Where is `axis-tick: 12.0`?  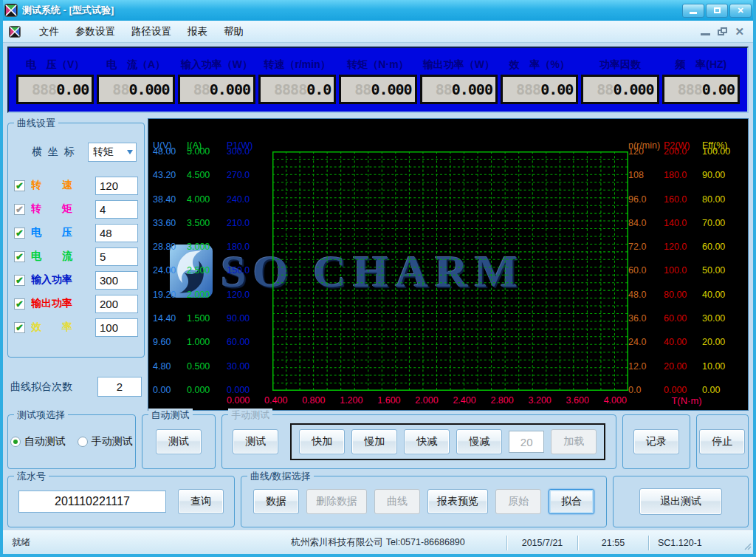 axis-tick: 12.0 is located at coordinates (646, 366).